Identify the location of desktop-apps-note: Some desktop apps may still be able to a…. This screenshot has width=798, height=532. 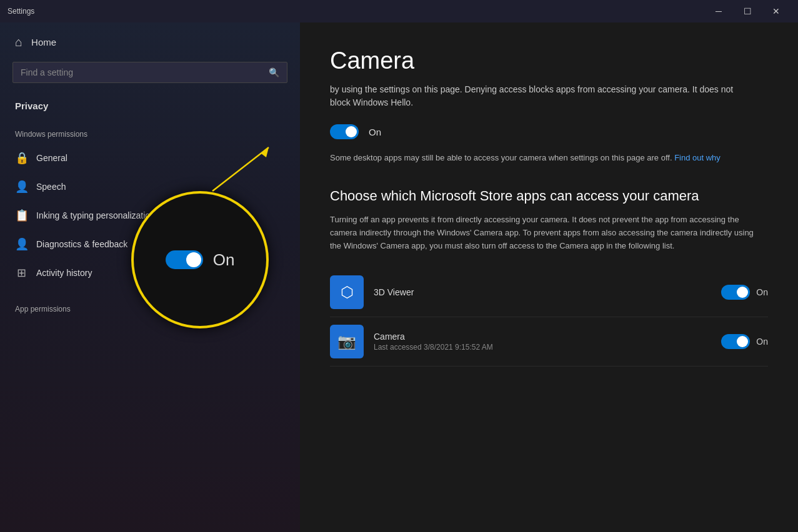
(530, 159).